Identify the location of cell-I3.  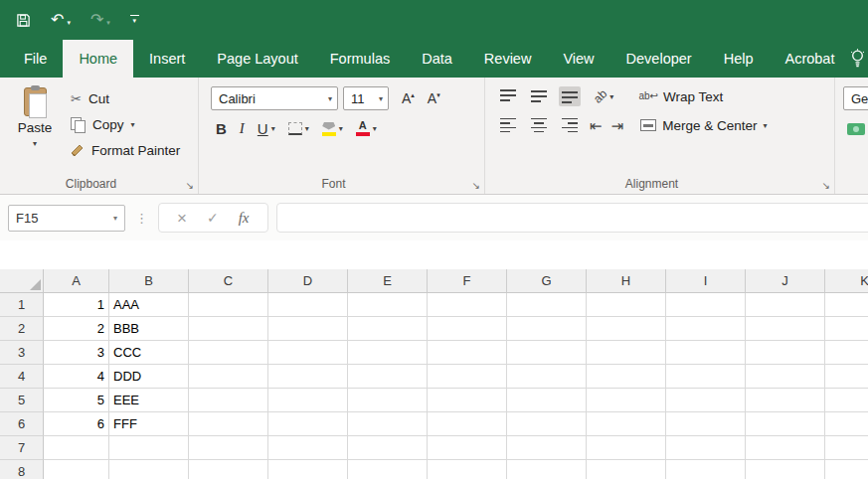
(706, 353).